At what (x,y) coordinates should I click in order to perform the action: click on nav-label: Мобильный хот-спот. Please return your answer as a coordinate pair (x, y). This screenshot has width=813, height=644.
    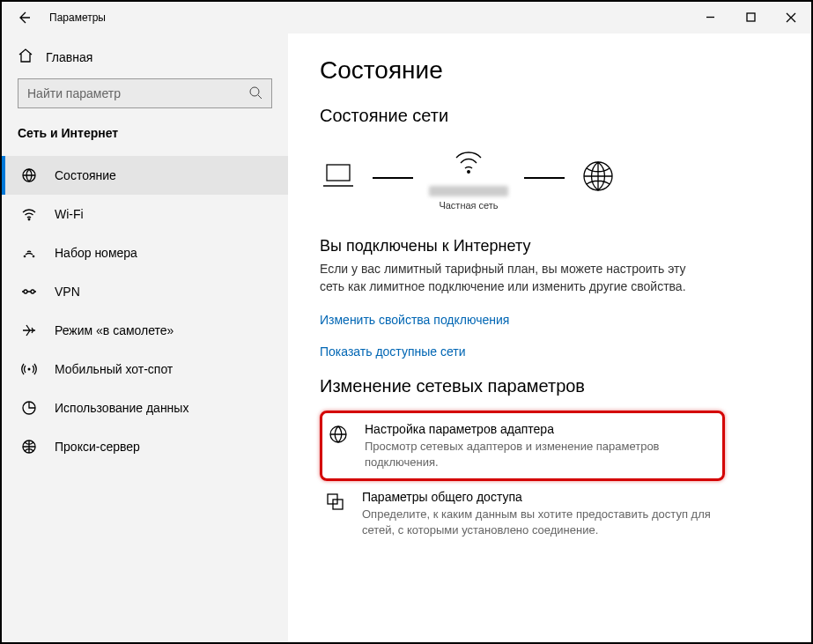
    Looking at the image, I should click on (114, 369).